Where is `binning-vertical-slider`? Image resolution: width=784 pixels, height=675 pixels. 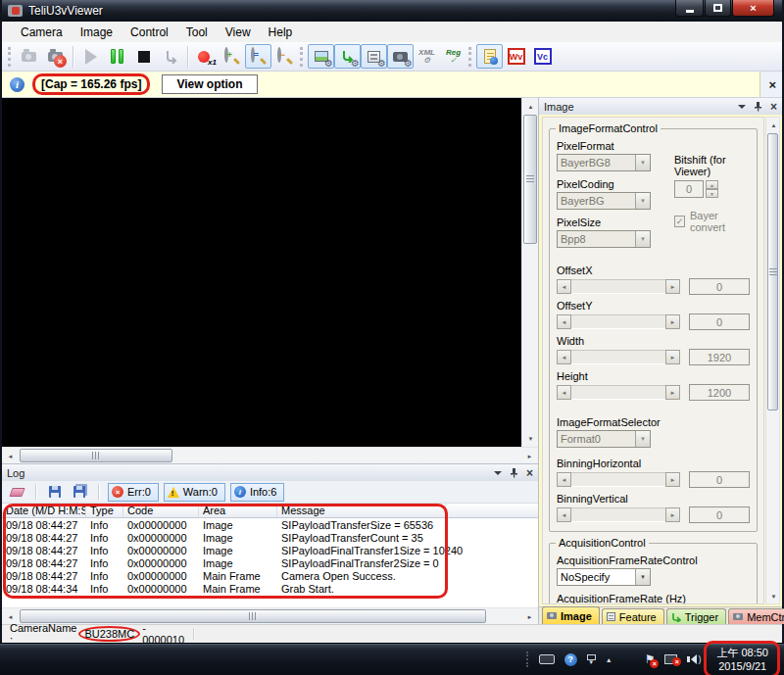 binning-vertical-slider is located at coordinates (618, 515).